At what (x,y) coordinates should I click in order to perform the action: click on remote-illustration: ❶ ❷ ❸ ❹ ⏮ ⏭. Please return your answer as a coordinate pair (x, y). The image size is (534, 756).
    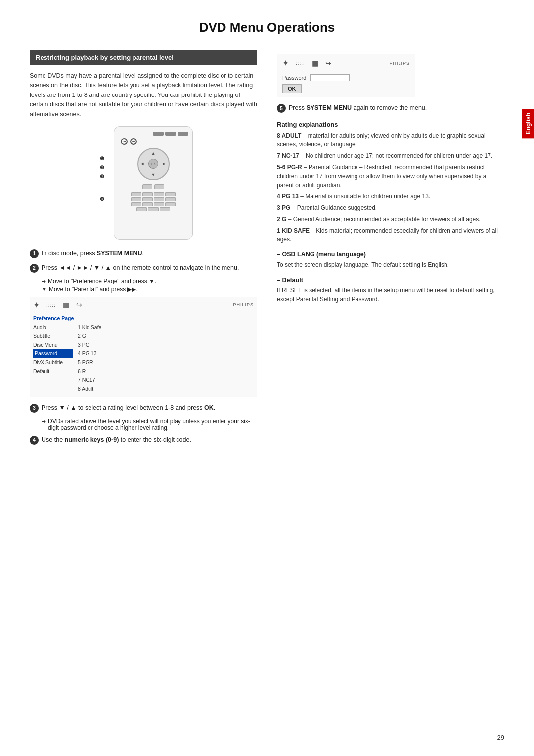
    Looking at the image, I should click on (143, 183).